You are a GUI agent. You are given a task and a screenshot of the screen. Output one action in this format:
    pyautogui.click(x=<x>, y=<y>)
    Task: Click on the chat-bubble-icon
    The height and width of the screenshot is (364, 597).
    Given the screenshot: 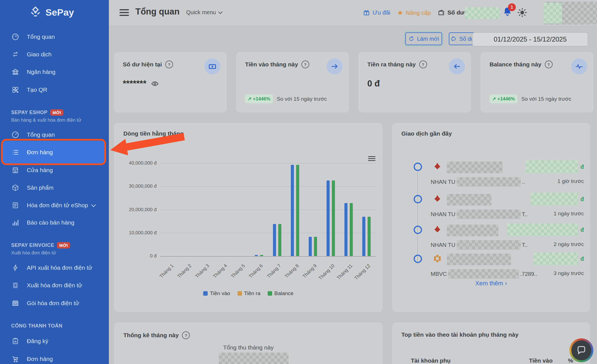 What is the action you would take?
    pyautogui.click(x=581, y=350)
    